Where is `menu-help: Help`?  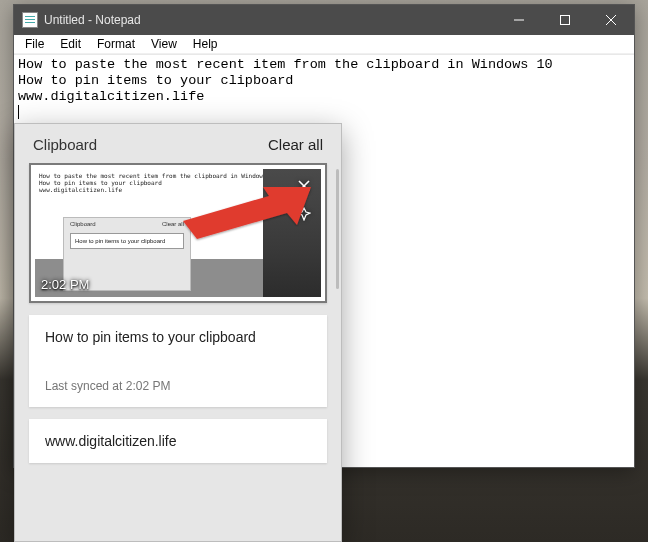
menu-help: Help is located at coordinates (206, 44).